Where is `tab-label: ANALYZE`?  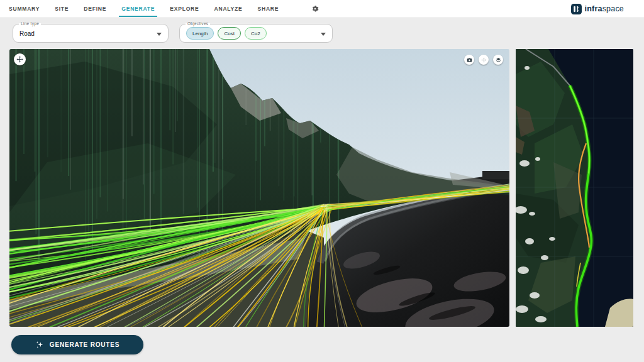 tab-label: ANALYZE is located at coordinates (229, 9).